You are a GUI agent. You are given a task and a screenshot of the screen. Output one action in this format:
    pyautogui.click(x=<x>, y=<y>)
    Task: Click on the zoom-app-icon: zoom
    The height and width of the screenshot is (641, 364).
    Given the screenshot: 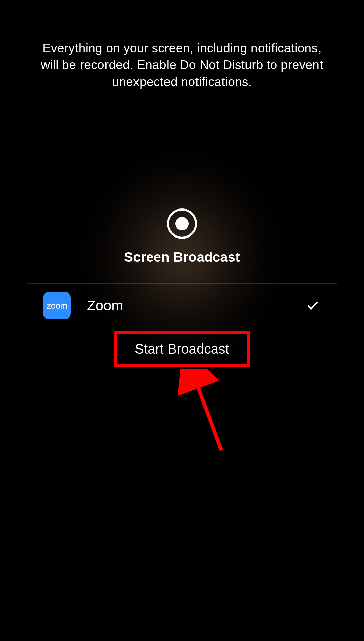 What is the action you would take?
    pyautogui.click(x=57, y=306)
    